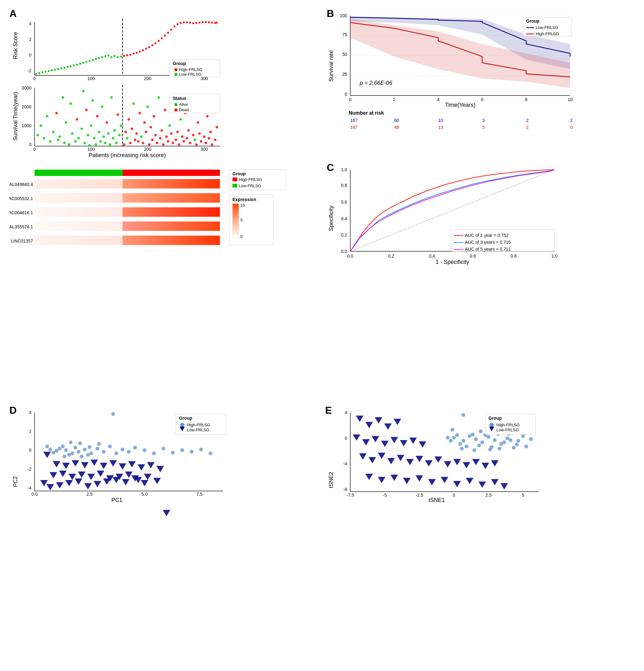 The image size is (644, 671). Describe the element at coordinates (127, 155) in the screenshot. I see `svg-text:Patients (increasing risk scor: Patients (increasing risk score)` at that location.